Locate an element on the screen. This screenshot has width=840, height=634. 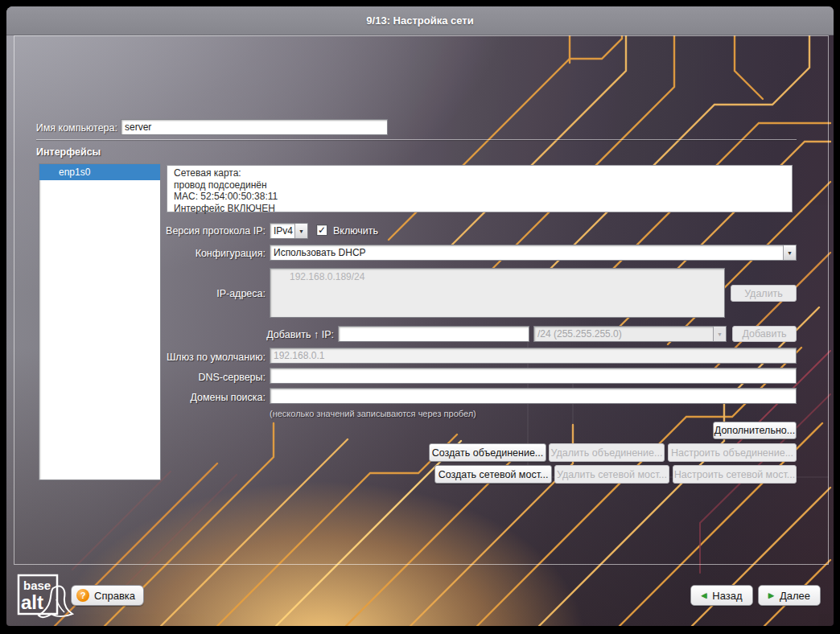
delete-bond-button: Удалить объединение... is located at coordinates (607, 452).